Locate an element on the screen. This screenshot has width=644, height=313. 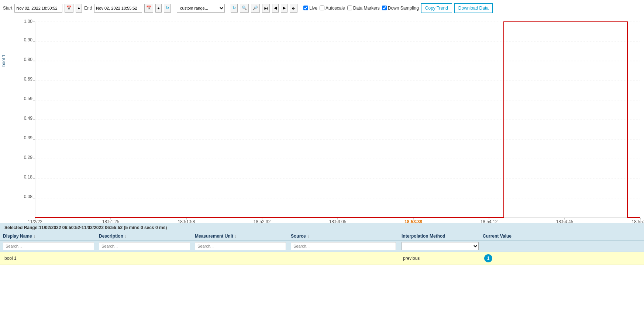
current-value-badge: 1 is located at coordinates (488, 258).